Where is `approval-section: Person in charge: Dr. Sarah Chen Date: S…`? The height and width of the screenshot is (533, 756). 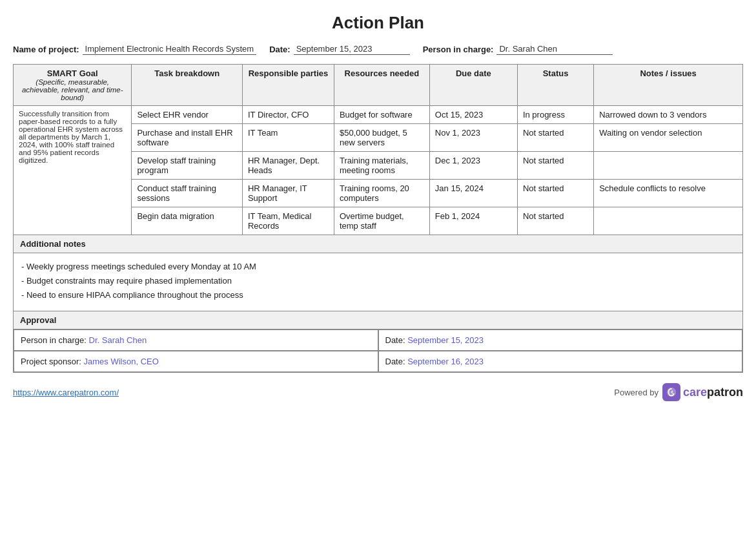 approval-section: Person in charge: Dr. Sarah Chen Date: S… is located at coordinates (378, 351).